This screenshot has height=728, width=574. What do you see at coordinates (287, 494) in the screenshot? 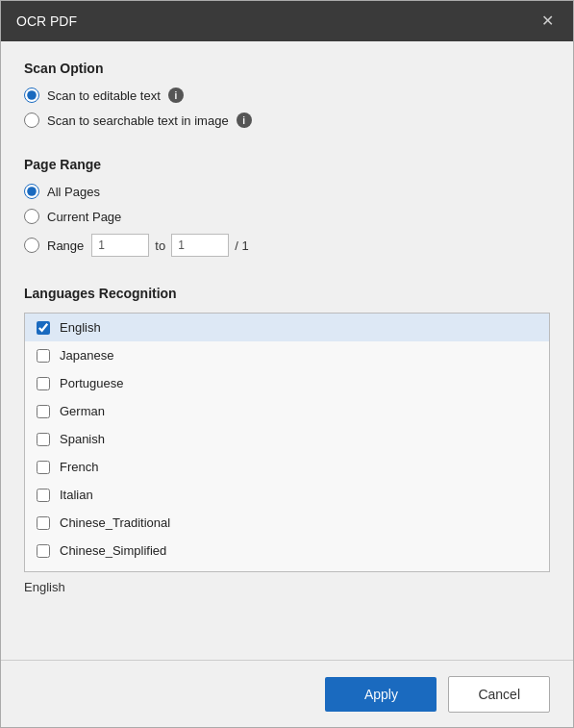
I see `list-item: Italian` at bounding box center [287, 494].